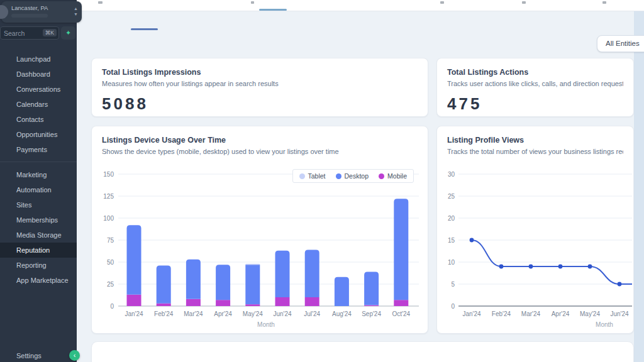  What do you see at coordinates (260, 87) in the screenshot?
I see `total-listings-impressions-card: Total Listings Impressions Measures how …` at bounding box center [260, 87].